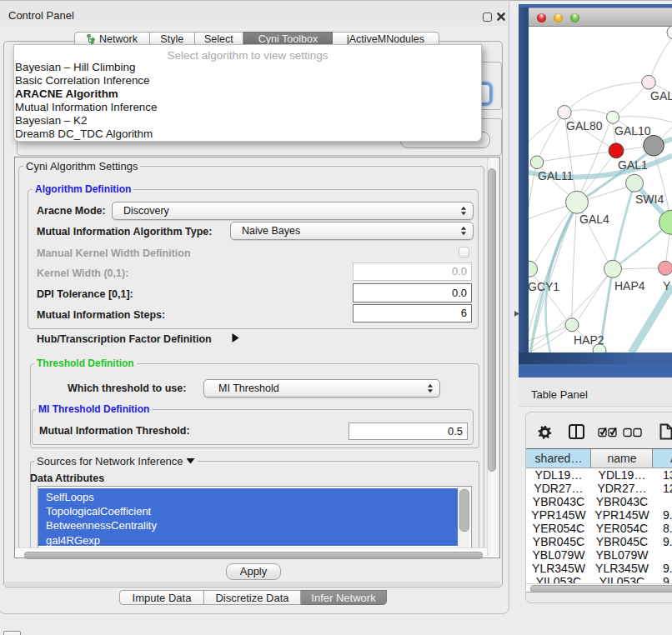 The image size is (672, 635). What do you see at coordinates (594, 218) in the screenshot?
I see `svg-text: GAL4` at bounding box center [594, 218].